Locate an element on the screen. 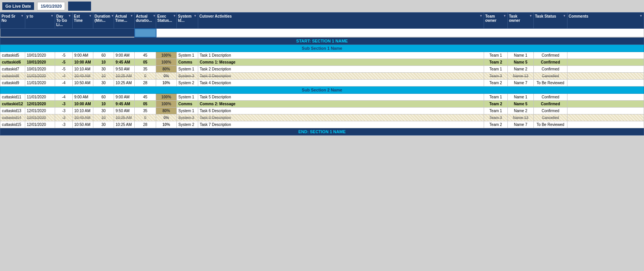 The image size is (644, 271). empty-top-row is located at coordinates (322, 33).